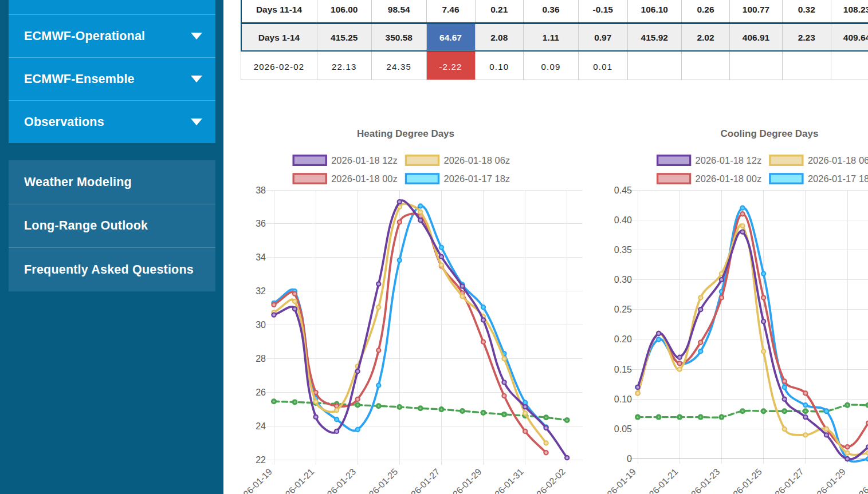 This screenshot has width=868, height=494. What do you see at coordinates (261, 358) in the screenshot?
I see `svg-text: 28` at bounding box center [261, 358].